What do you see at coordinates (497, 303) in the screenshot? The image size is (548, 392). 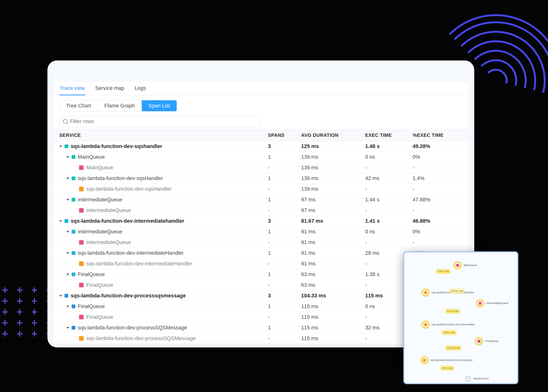 I see `mm-node-label: IntermediateQueue` at bounding box center [497, 303].